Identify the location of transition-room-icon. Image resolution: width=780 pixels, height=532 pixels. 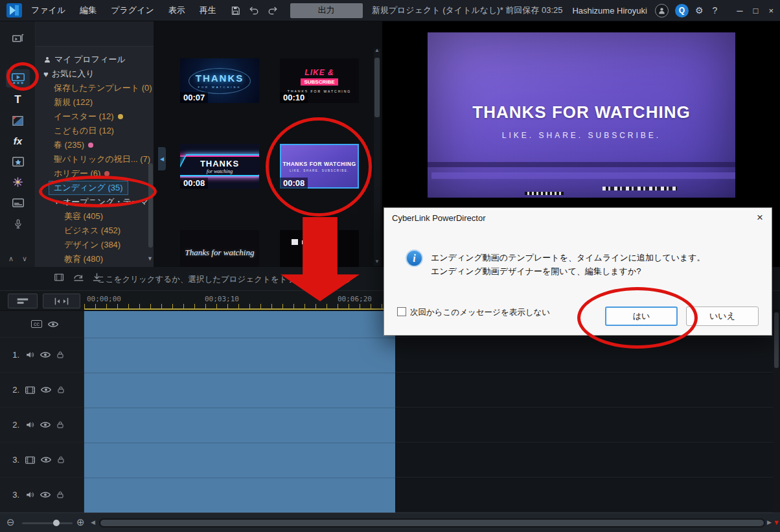
(18, 121).